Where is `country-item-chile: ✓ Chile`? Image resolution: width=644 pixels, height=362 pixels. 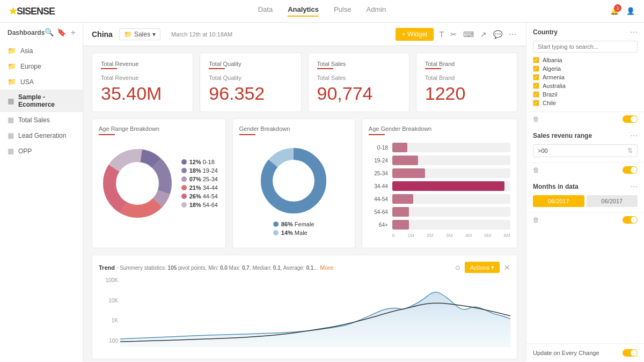
country-item-chile: ✓ Chile is located at coordinates (585, 103).